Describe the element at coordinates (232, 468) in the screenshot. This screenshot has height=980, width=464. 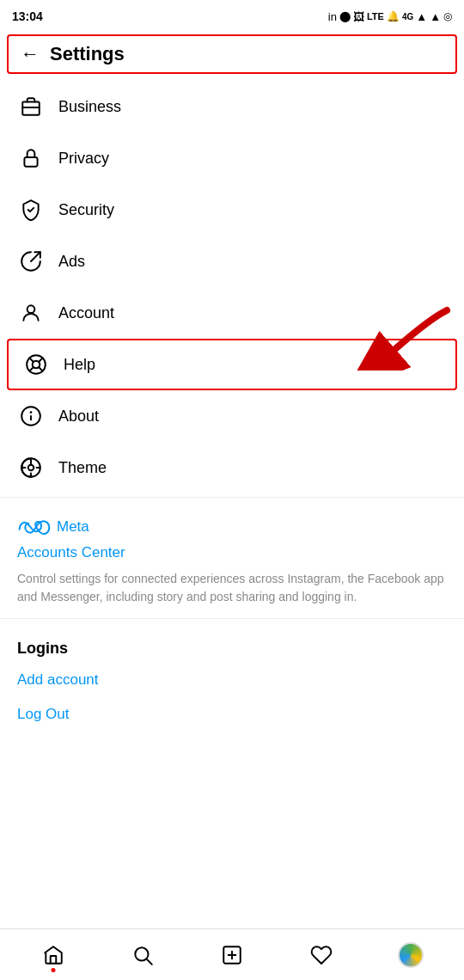
I see `menu-item-theme: Theme` at that location.